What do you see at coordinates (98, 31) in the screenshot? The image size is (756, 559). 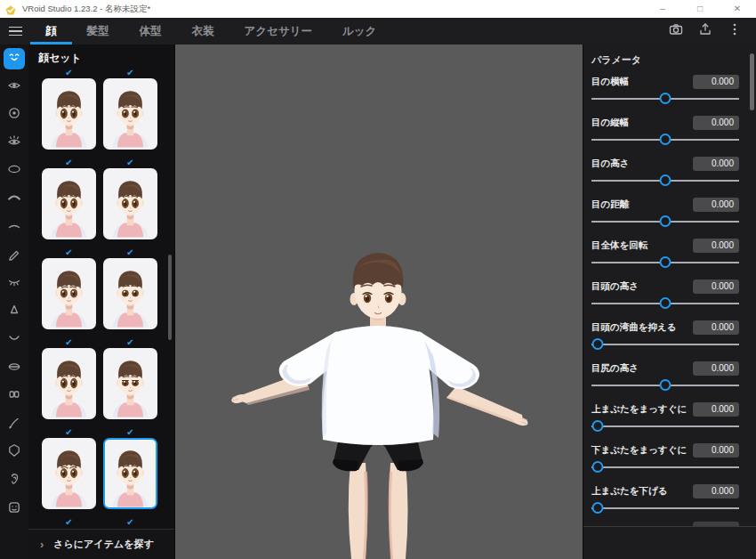 I see `tab-hair: 髪型` at bounding box center [98, 31].